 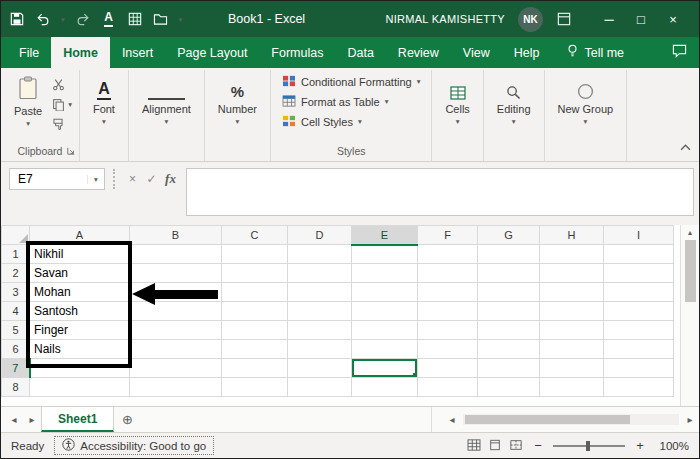 What do you see at coordinates (690, 271) in the screenshot?
I see `vertical-scroll-thumb` at bounding box center [690, 271].